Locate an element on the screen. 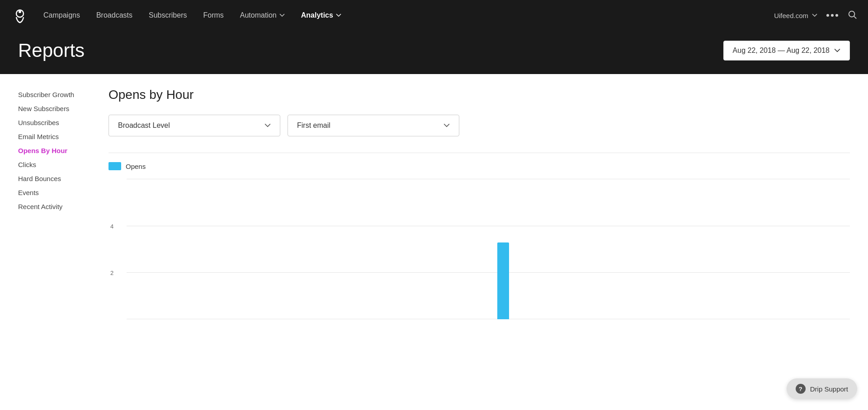 This screenshot has width=868, height=410. first-email-dropdown: First email is located at coordinates (373, 126).